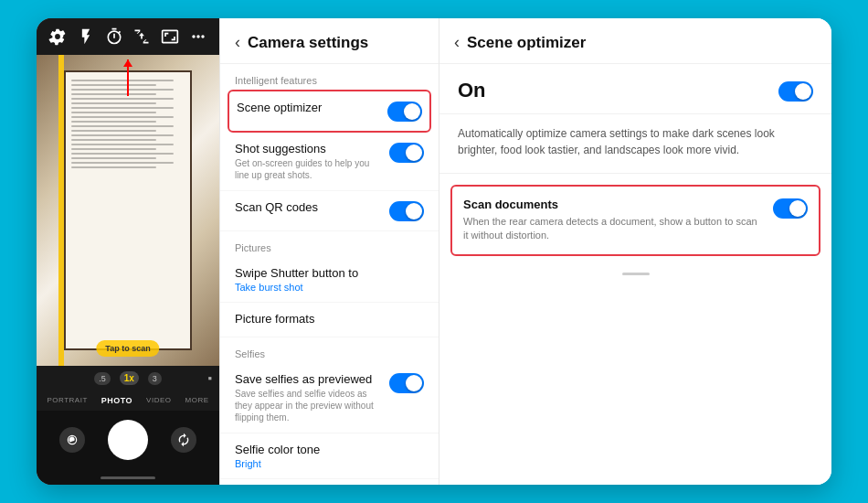 The height and width of the screenshot is (503, 868). What do you see at coordinates (58, 38) in the screenshot?
I see `gear-icon` at bounding box center [58, 38].